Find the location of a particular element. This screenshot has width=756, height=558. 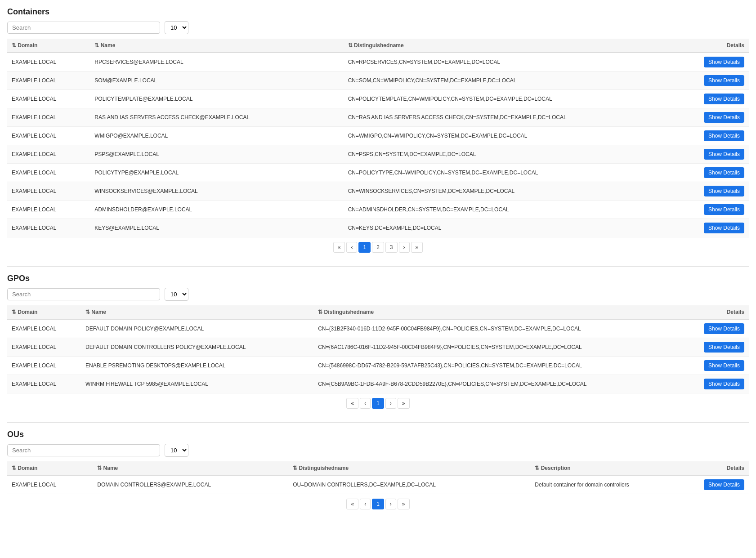

containers-col-dn: ⇅ Distinguishedname is located at coordinates (519, 46).